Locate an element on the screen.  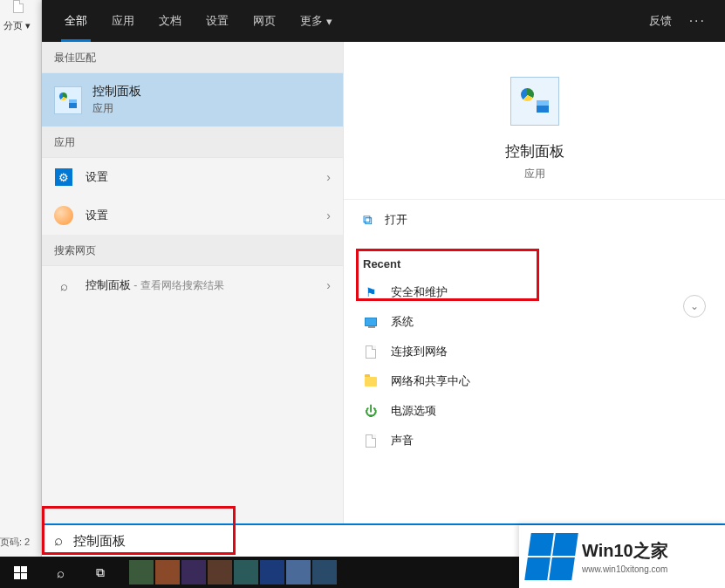
tab-more: 更多 ▾ is located at coordinates (316, 21).